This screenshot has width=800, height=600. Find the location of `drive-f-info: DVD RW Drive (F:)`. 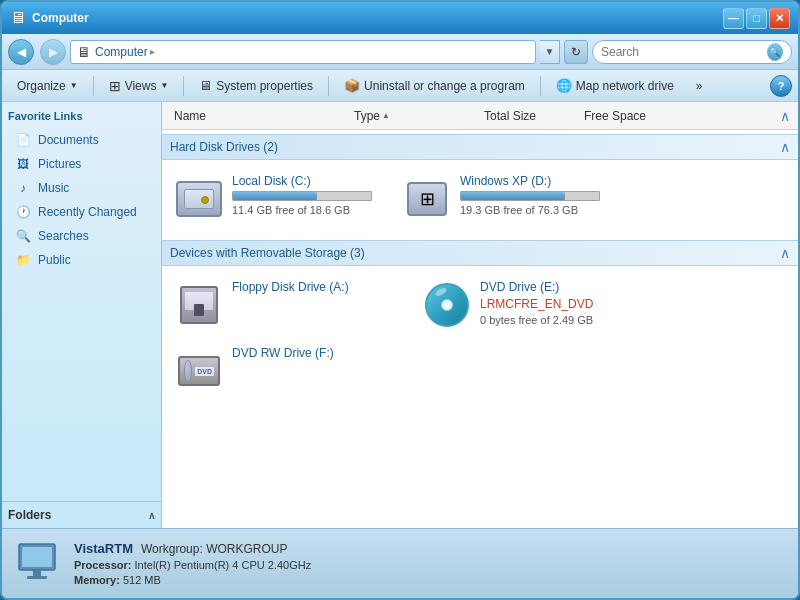

drive-f-info: DVD RW Drive (F:) is located at coordinates (309, 354).